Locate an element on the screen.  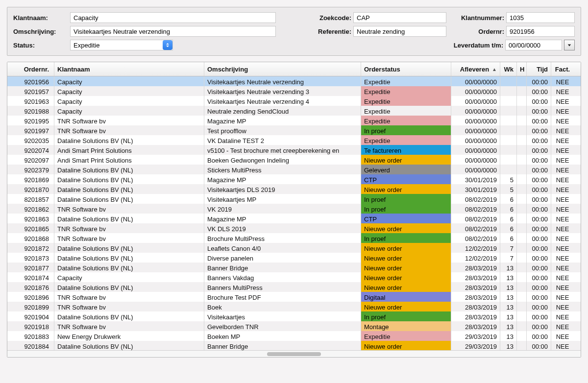
cell-omschrijving: Neutrale zending SendCloud is located at coordinates (283, 111).